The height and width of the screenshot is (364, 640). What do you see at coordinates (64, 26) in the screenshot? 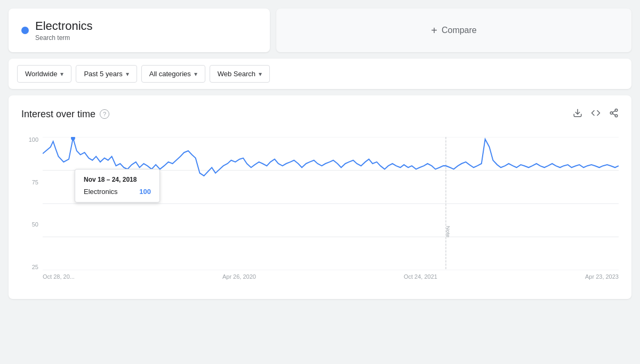
I see `term-name: Electronics` at bounding box center [64, 26].